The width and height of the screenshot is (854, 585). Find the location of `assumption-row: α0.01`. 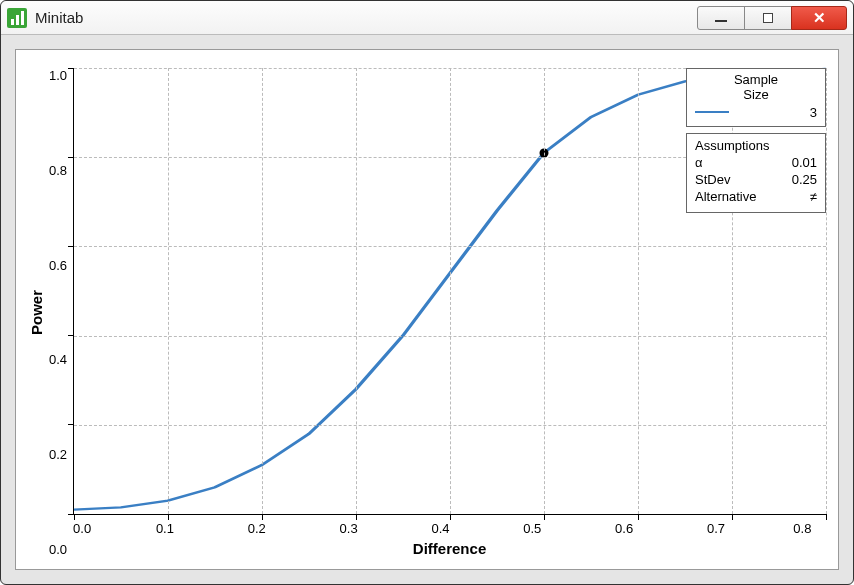

assumption-row: α0.01 is located at coordinates (756, 164).